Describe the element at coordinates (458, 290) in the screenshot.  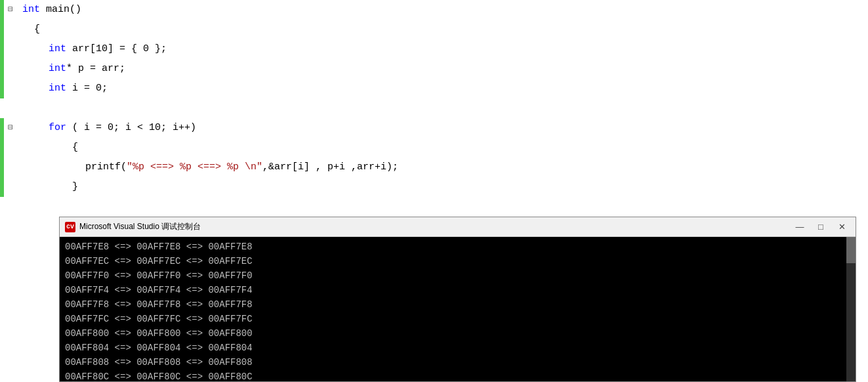
I see `console-line-4: 00AFF7F4 <=> 00AFF7F4 <=> 00AFF7F4` at that location.